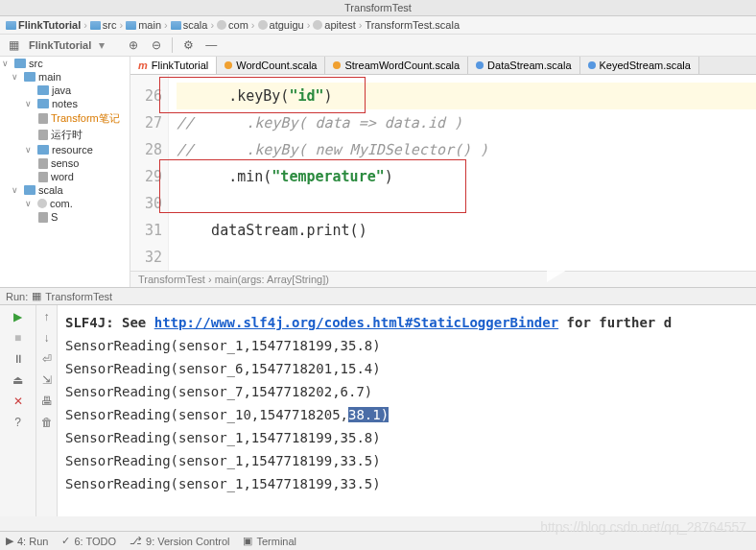 The width and height of the screenshot is (756, 550). Describe the element at coordinates (13, 45) in the screenshot. I see `project-icon: ▦` at that location.